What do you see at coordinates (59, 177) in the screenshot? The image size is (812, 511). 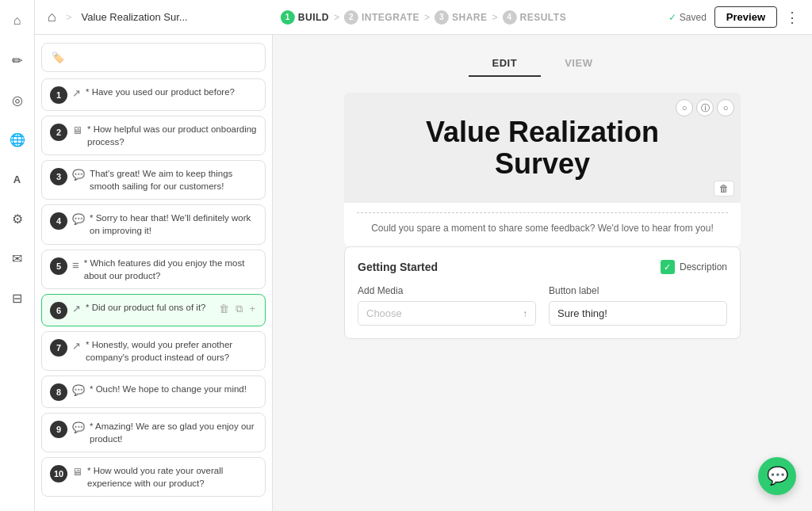 I see `item-number: 3` at bounding box center [59, 177].